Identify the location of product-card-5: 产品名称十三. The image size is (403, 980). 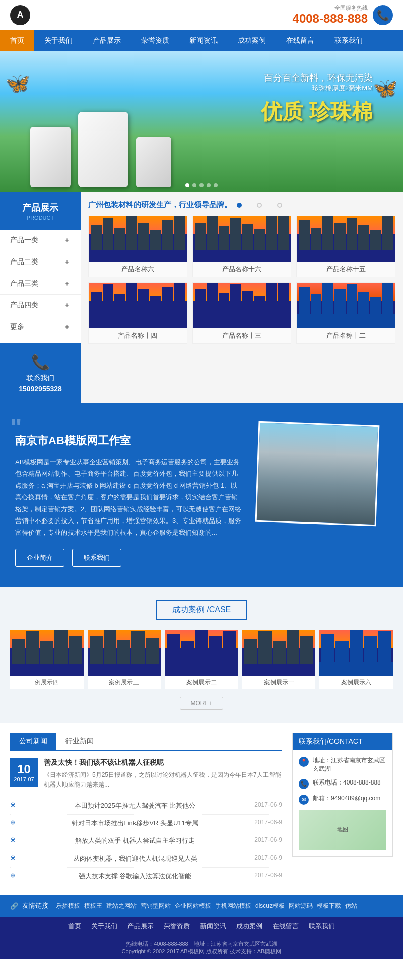
(242, 313).